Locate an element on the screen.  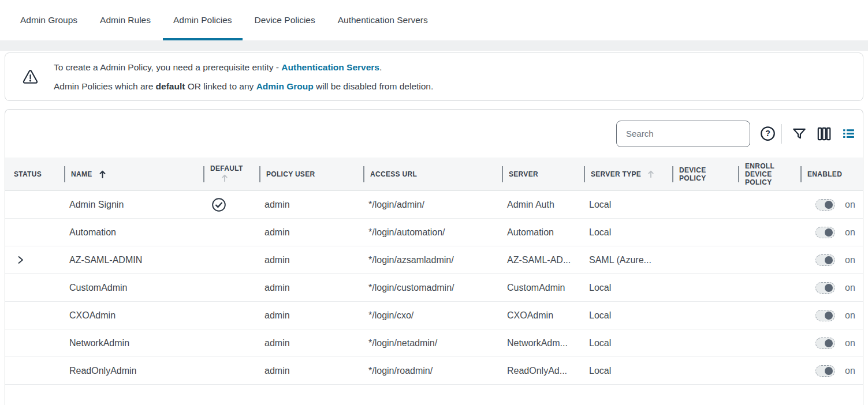
info-banner: To create a Admin Policy, you need a pre… is located at coordinates (434, 77).